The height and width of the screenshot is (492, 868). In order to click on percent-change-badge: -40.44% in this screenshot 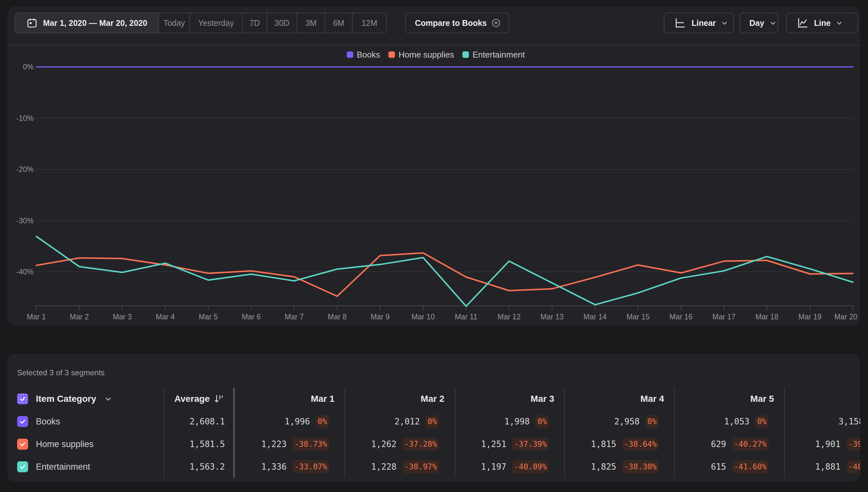, I will do `click(853, 467)`.